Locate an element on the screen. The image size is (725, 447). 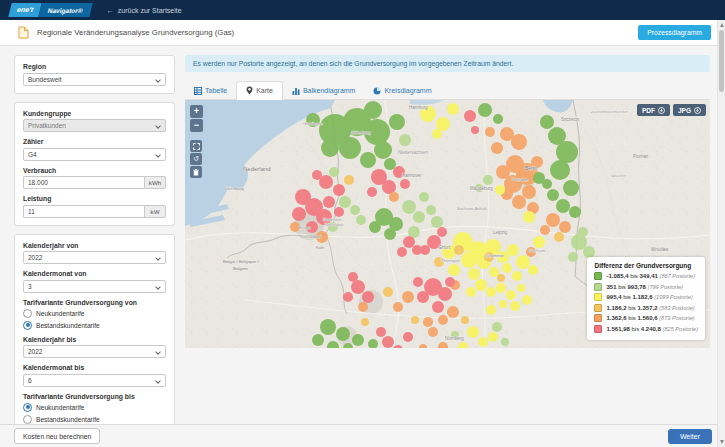
kalendermonat-von-label: Kalendermonat von is located at coordinates (94, 274).